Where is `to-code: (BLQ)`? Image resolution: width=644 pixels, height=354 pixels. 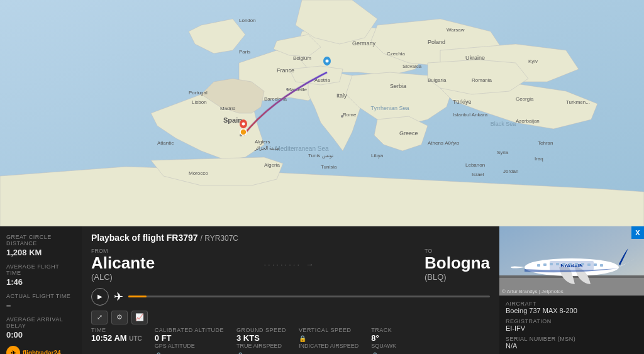
to-code: (BLQ) is located at coordinates (457, 277).